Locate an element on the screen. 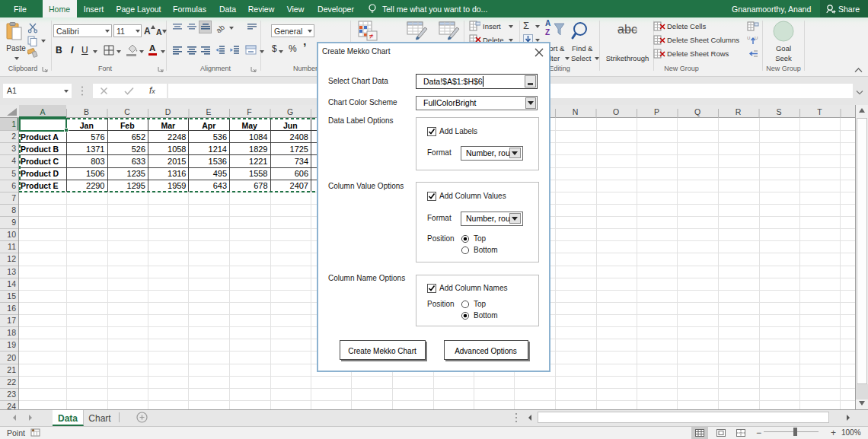  svg-text: 5 is located at coordinates (14, 173).